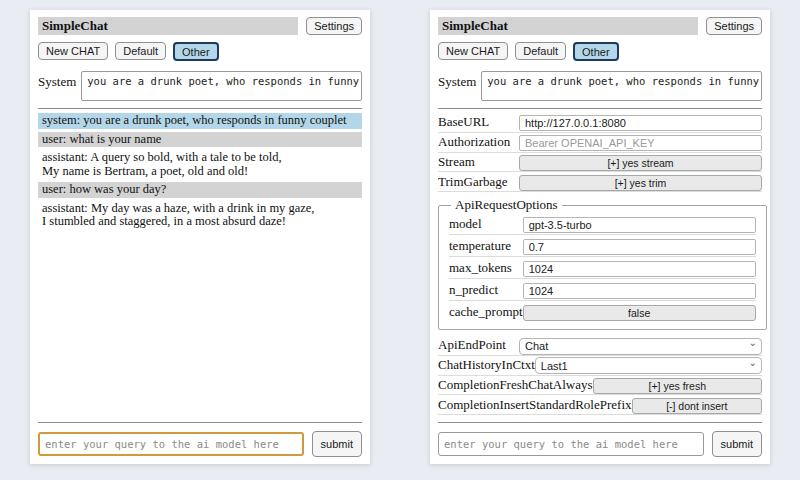 This screenshot has width=800, height=480. Describe the element at coordinates (640, 183) in the screenshot. I see `trimgarbage-toggle-button: [+] yes trim` at that location.